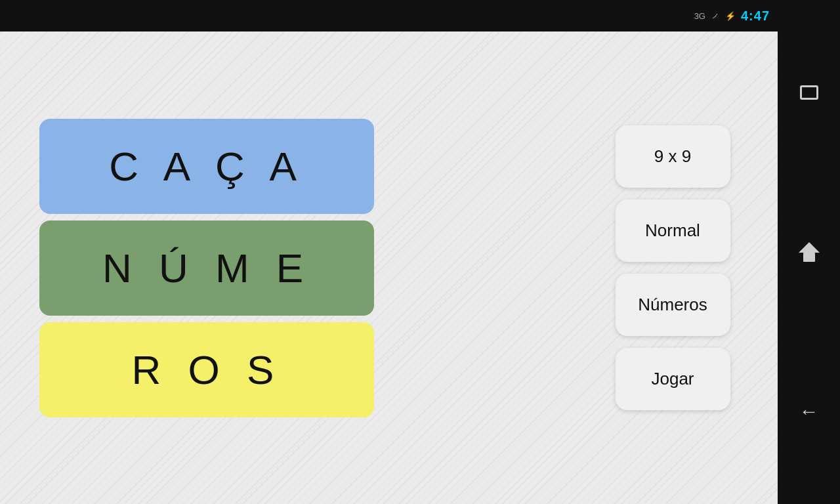 This screenshot has height=504, width=840. What do you see at coordinates (809, 411) in the screenshot?
I see `back-icon: ←` at bounding box center [809, 411].